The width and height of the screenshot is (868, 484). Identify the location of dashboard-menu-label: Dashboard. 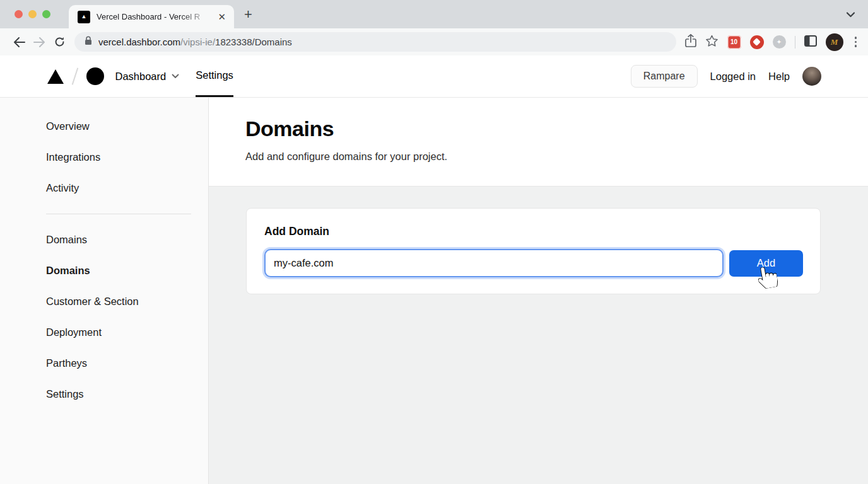
(141, 77).